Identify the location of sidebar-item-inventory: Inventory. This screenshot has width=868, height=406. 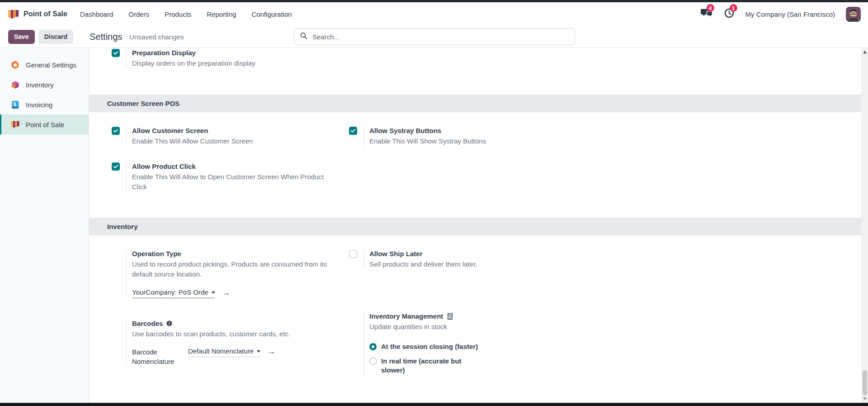
(44, 85).